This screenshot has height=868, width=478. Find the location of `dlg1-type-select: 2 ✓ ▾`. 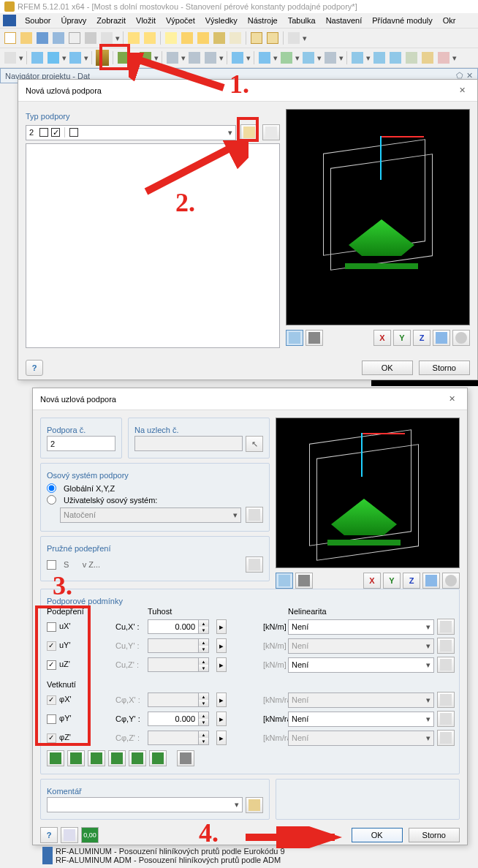

dlg1-type-select: 2 ✓ ▾ is located at coordinates (131, 133).